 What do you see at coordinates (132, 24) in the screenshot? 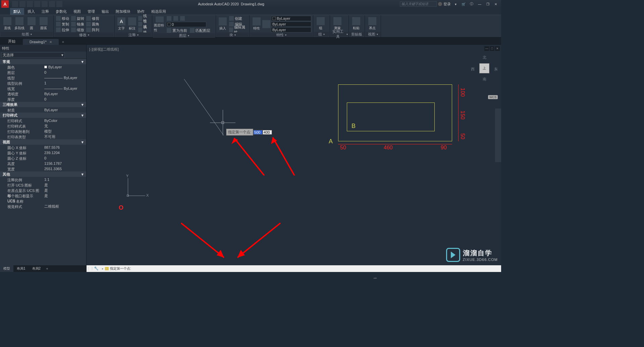
I see `dimension-button: 标注` at bounding box center [132, 24].